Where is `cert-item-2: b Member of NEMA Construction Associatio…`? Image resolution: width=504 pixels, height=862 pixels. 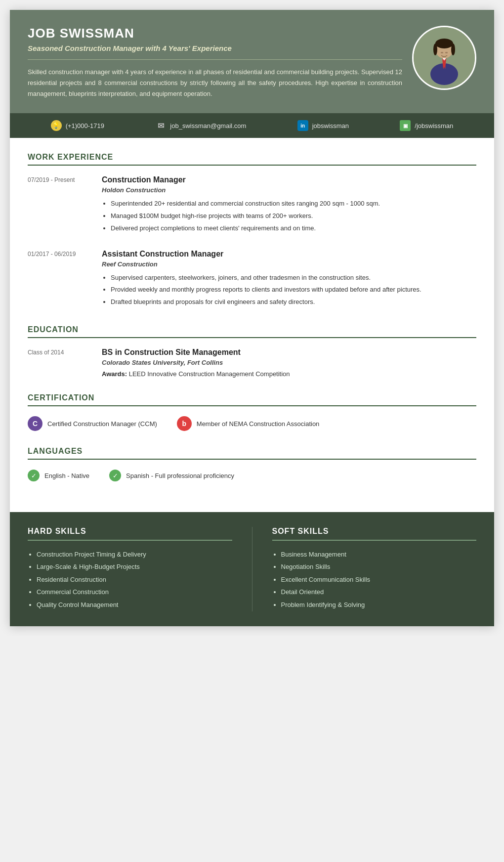 cert-item-2: b Member of NEMA Construction Associatio… is located at coordinates (248, 424).